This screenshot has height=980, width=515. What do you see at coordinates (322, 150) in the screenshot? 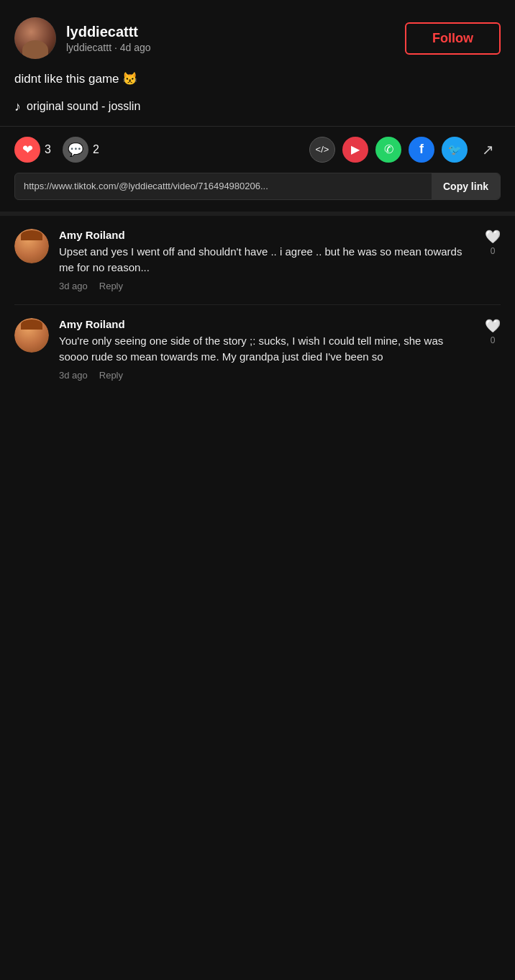
I see `embed-button: </>` at bounding box center [322, 150].